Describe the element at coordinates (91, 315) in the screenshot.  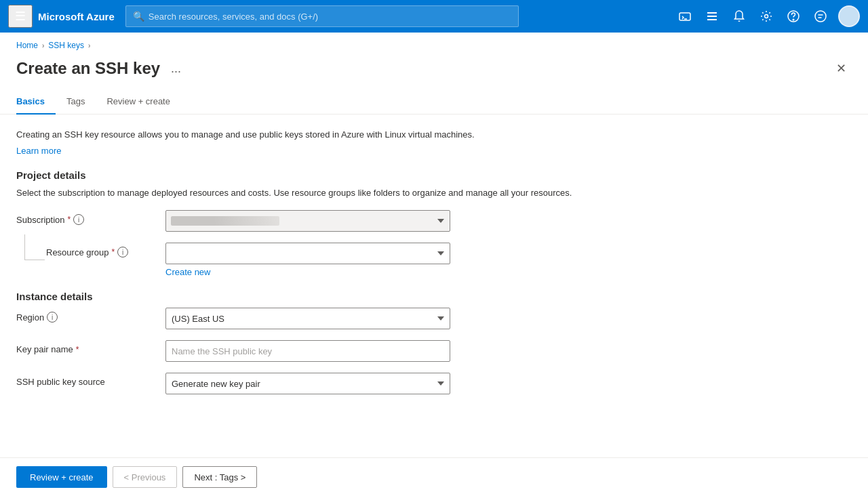
I see `region-label-col: Region i` at that location.